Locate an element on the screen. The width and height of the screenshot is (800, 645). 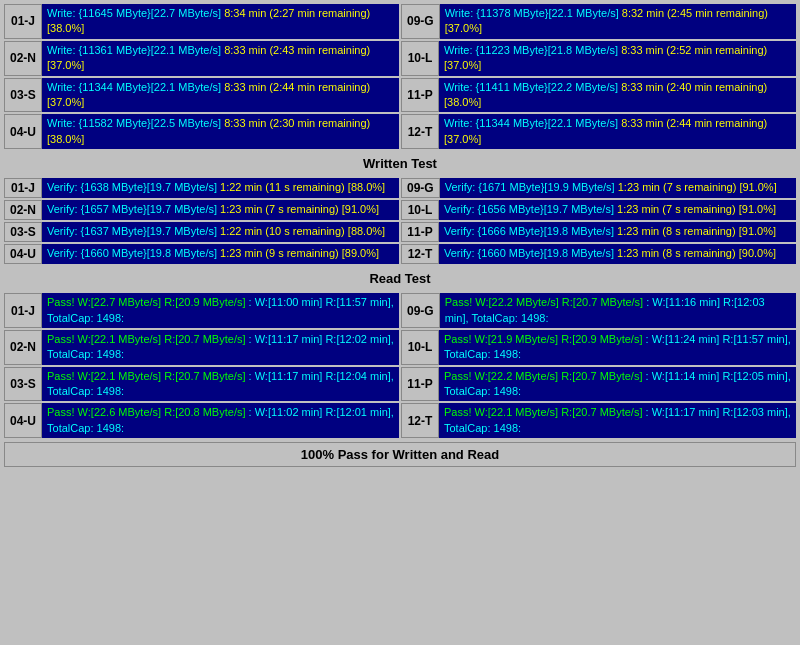
write-right-3: 11-P Write: {11411 MByte}[22.2 MByte/s] … is located at coordinates (598, 96).